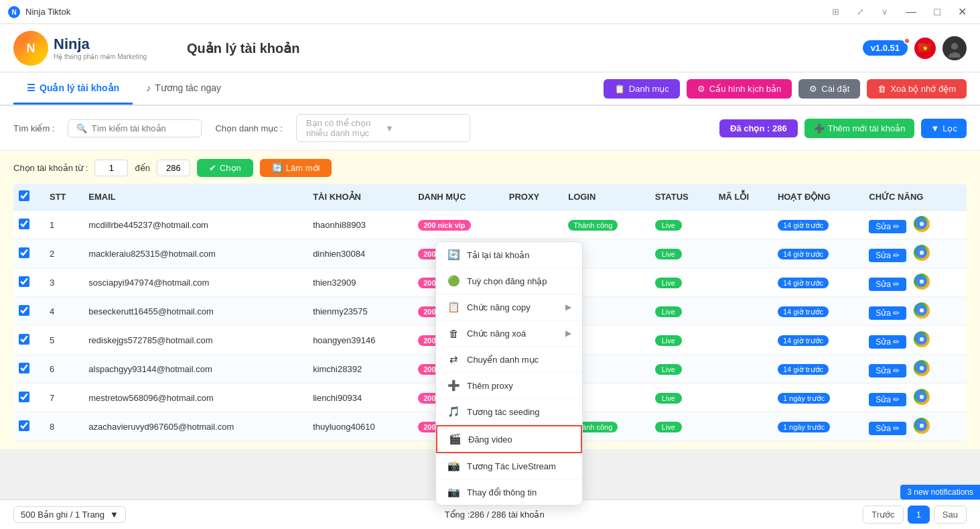  I want to click on row-status: Live, so click(682, 369).